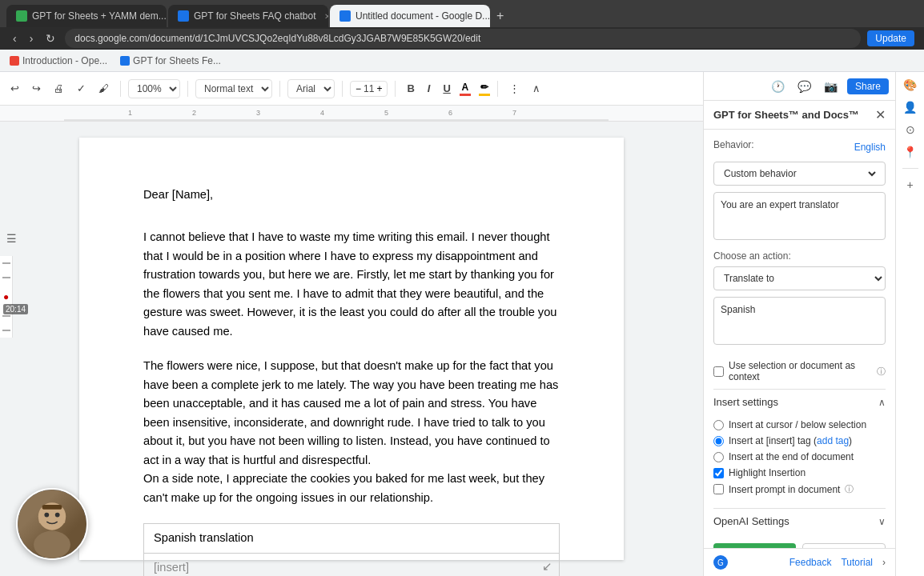  Describe the element at coordinates (429, 88) in the screenshot. I see `italic-button: I` at that location.